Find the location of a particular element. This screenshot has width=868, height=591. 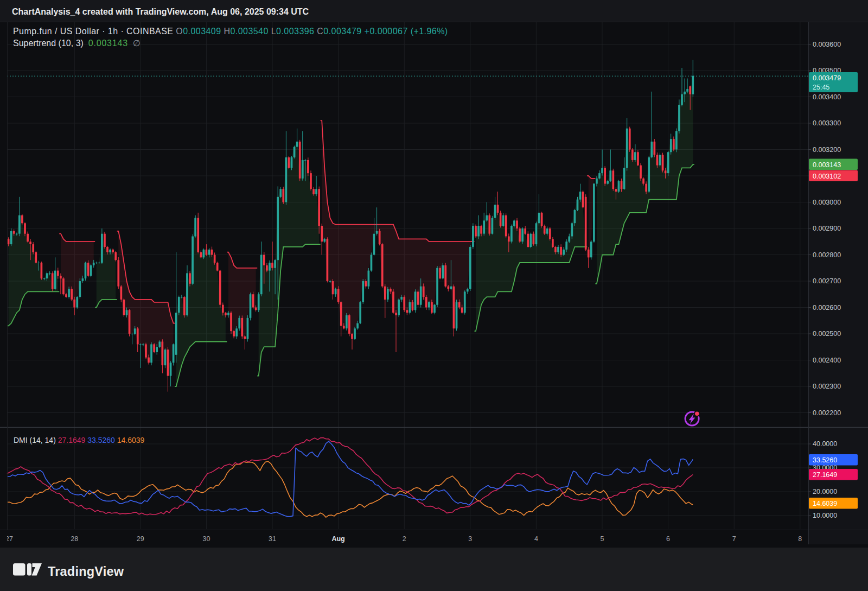

svg-text: 0.003102 is located at coordinates (827, 176).